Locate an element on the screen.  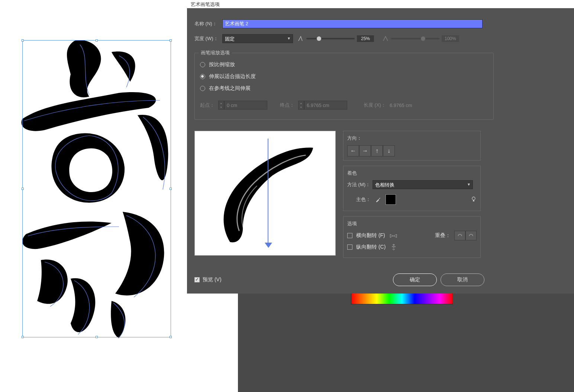
arrow-head-icon is located at coordinates (268, 245).